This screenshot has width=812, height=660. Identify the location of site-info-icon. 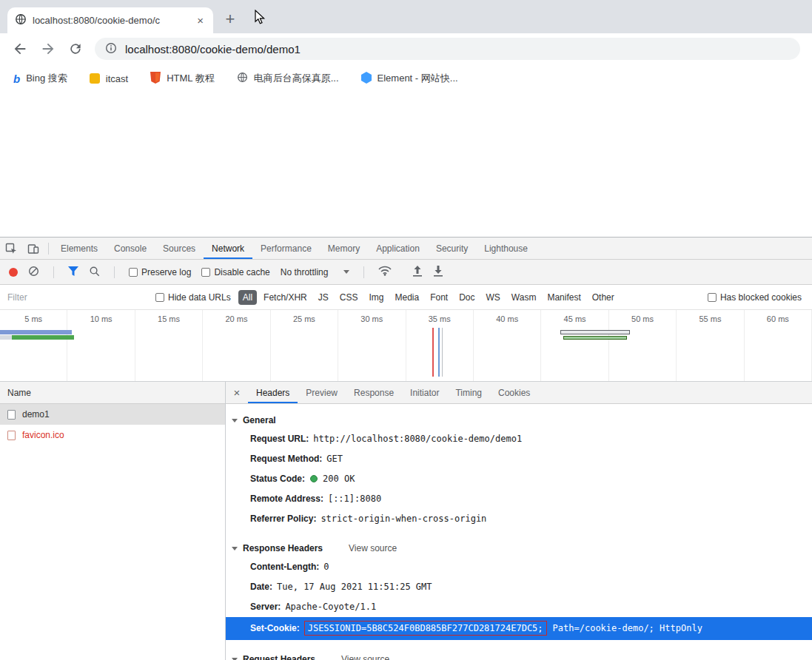
(111, 49).